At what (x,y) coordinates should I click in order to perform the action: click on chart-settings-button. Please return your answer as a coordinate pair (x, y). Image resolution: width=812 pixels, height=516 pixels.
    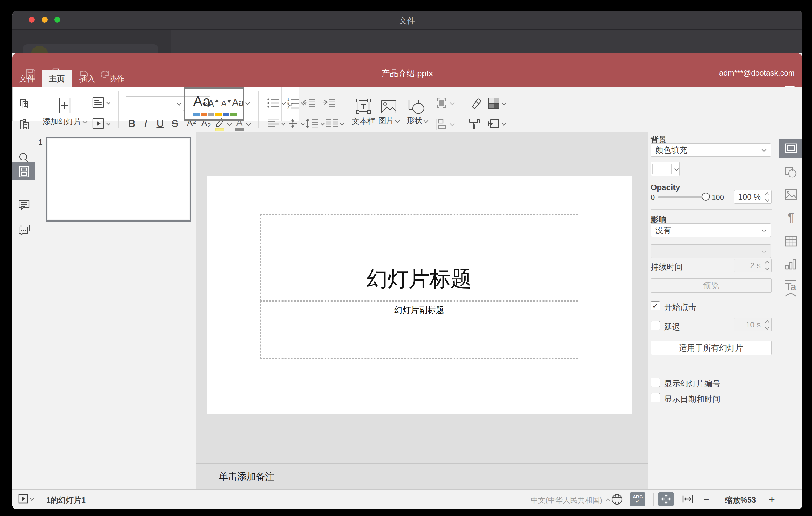
    Looking at the image, I should click on (791, 264).